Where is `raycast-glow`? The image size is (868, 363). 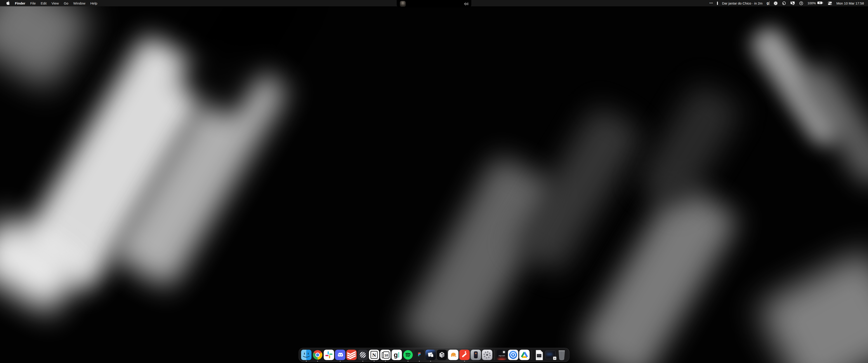 raycast-glow is located at coordinates (502, 359).